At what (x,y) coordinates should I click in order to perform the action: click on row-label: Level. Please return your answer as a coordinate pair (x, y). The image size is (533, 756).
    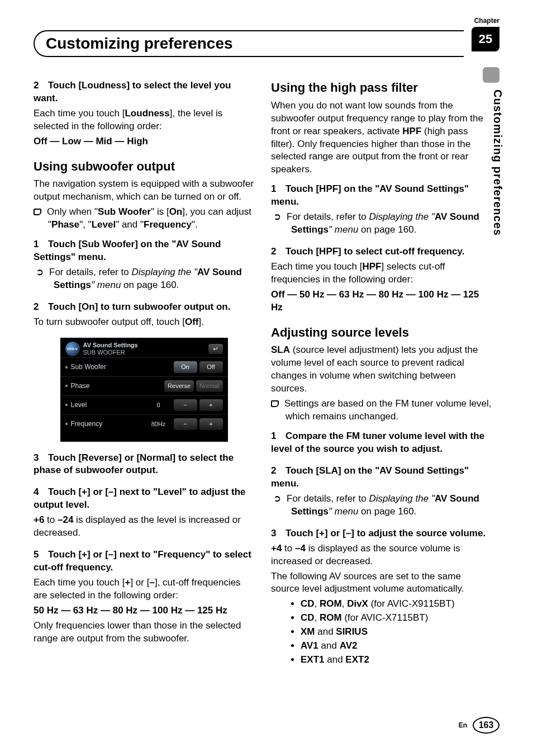
    Looking at the image, I should click on (106, 405).